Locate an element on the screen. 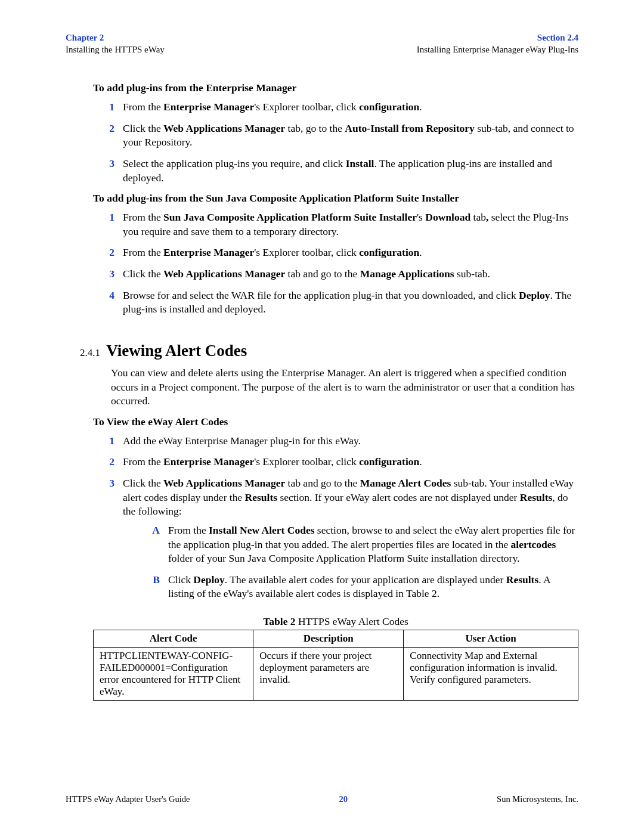 The width and height of the screenshot is (644, 833). step-text: Add the eWay Enterprise Manager plug-in … is located at coordinates (351, 441).